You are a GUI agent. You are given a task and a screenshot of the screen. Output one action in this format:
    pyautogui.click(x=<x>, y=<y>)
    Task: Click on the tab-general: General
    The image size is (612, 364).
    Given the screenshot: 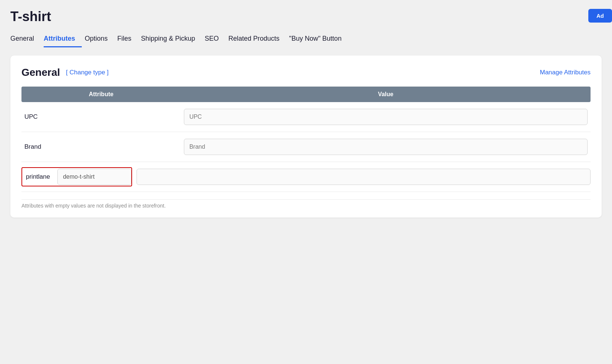 What is the action you would take?
    pyautogui.click(x=26, y=39)
    